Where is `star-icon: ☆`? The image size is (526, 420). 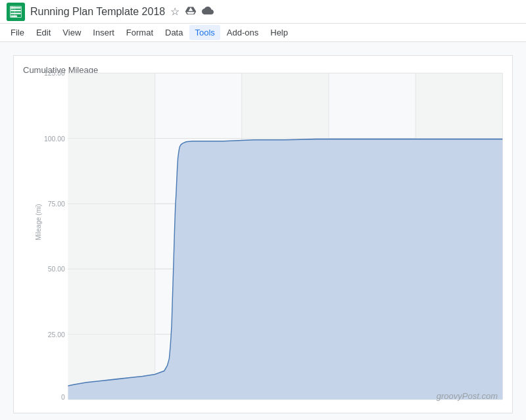
star-icon: ☆ is located at coordinates (175, 12).